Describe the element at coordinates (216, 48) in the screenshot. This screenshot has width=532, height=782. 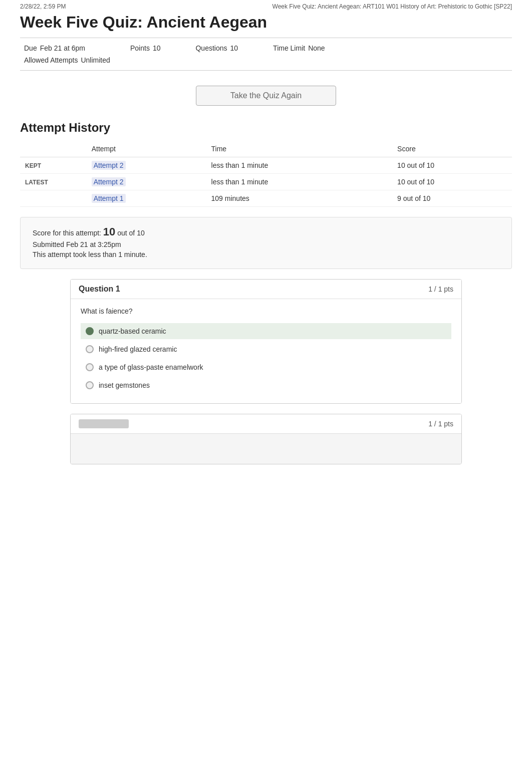
I see `meta-questions: Questions 10` at that location.